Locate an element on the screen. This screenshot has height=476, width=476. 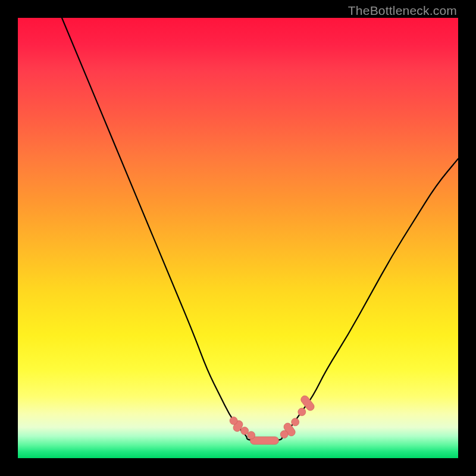
watermark-text: TheBottleneck.com is located at coordinates (402, 11).